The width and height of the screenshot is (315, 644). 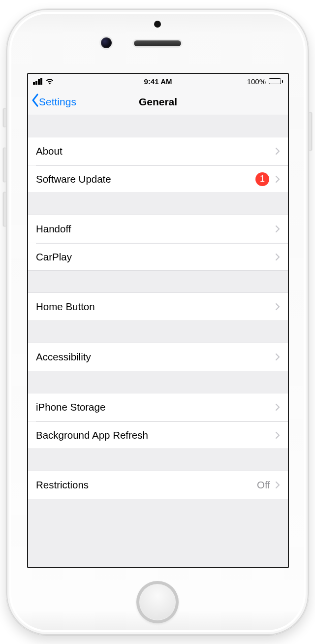 What do you see at coordinates (37, 81) in the screenshot?
I see `cellular-signal-icon` at bounding box center [37, 81].